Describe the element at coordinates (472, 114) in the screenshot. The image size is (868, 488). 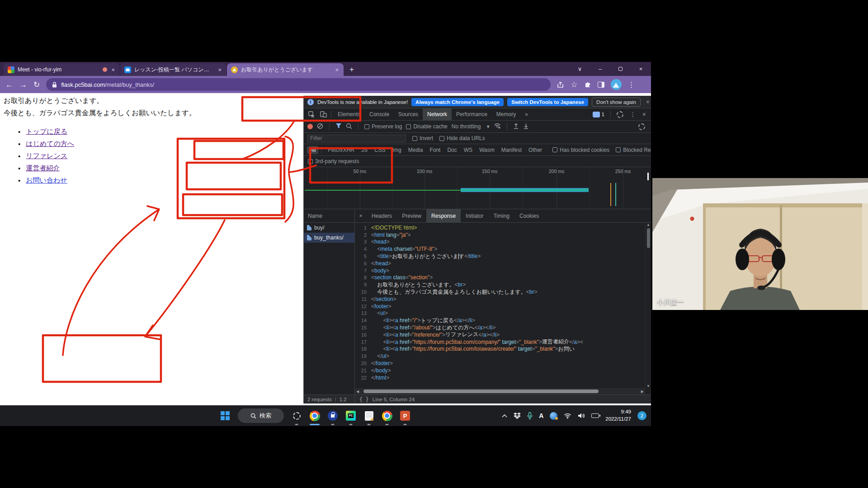
I see `devtools-tab-performance: Performance` at that location.